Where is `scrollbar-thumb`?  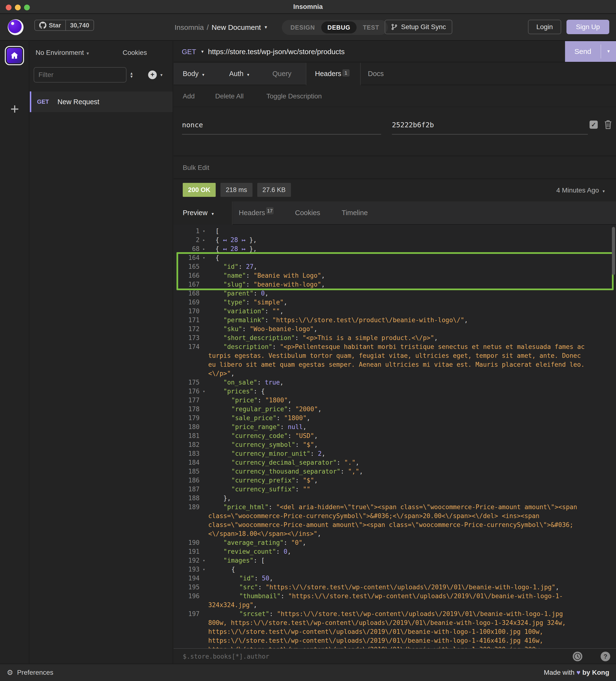
scrollbar-thumb is located at coordinates (614, 251).